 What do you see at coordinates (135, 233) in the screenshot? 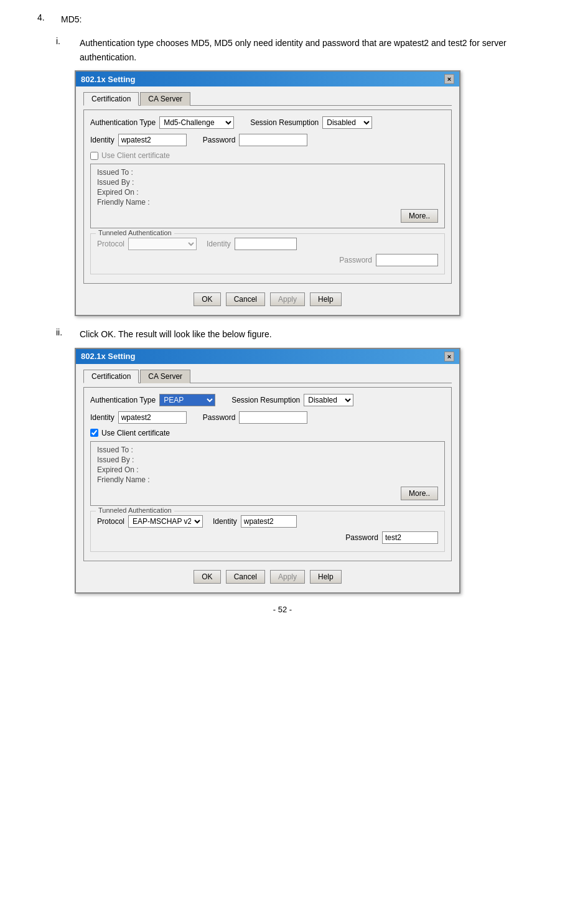
I see `dialog1-tunneled-legend: Tunneled Authentication` at bounding box center [135, 233].